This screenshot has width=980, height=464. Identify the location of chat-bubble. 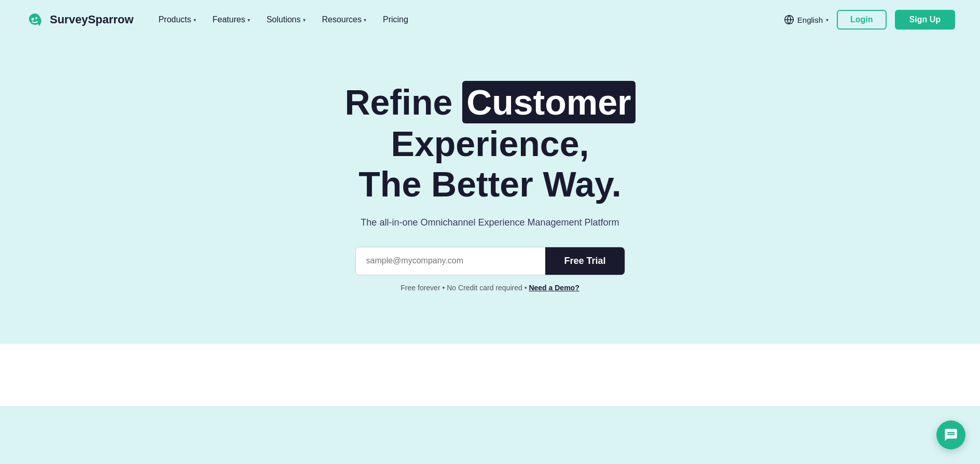
(951, 435).